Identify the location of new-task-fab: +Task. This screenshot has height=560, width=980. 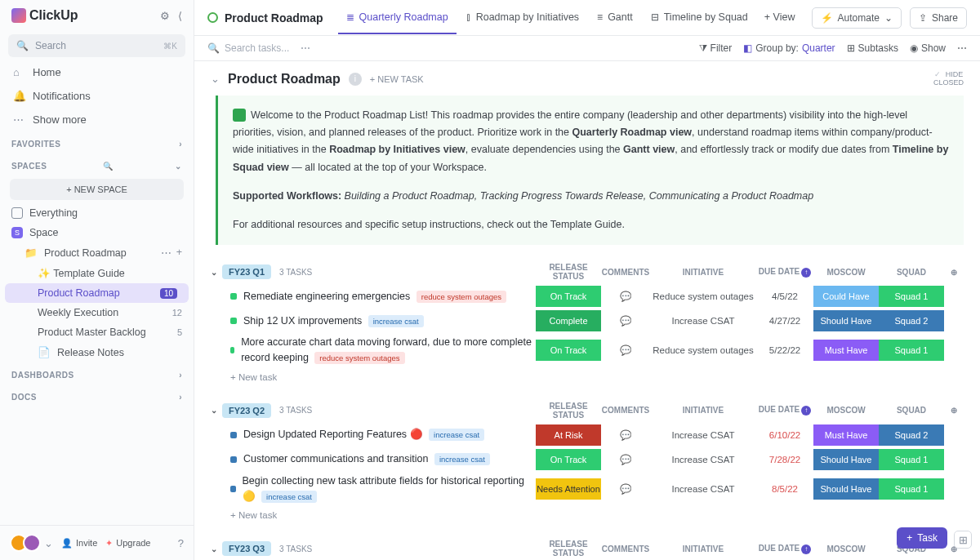
(922, 538).